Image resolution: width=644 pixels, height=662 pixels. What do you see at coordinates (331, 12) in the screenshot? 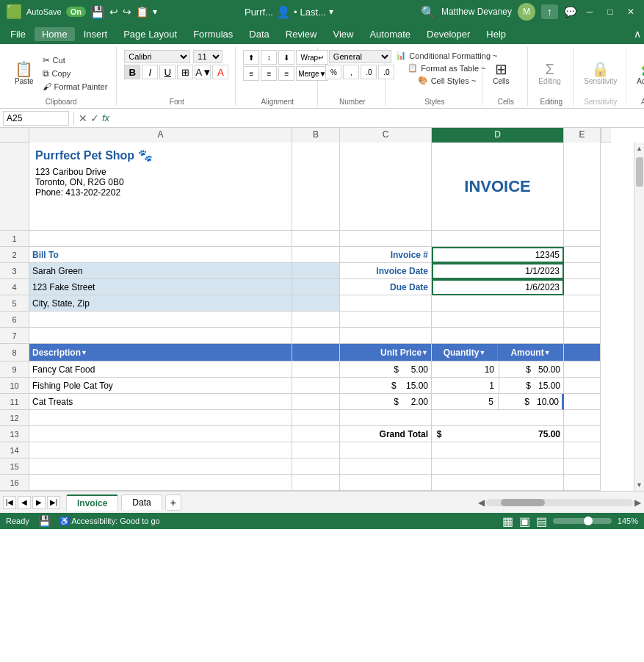
I see `expand-icon: ▾` at bounding box center [331, 12].